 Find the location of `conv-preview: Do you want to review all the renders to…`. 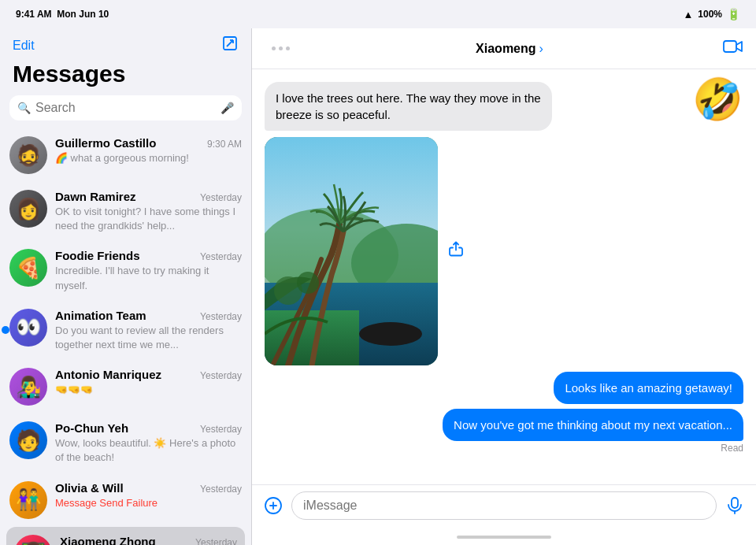

conv-preview: Do you want to review all the renders to… is located at coordinates (148, 338).